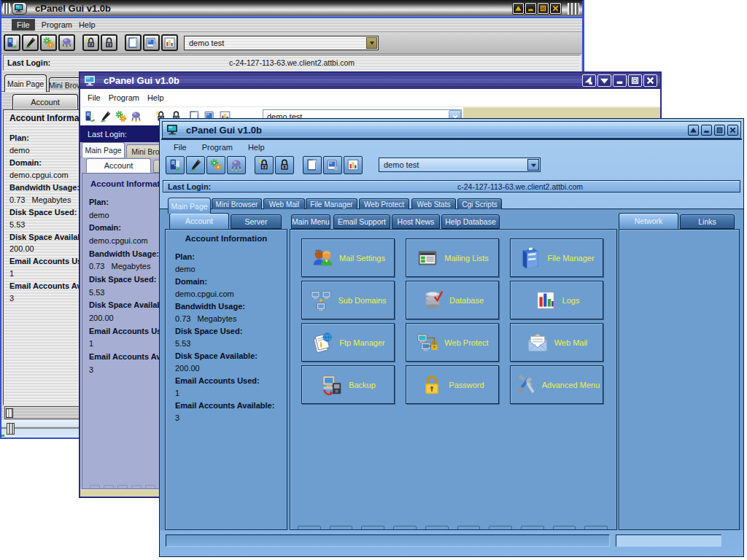 The width and height of the screenshot is (747, 560). What do you see at coordinates (416, 222) in the screenshot?
I see `tab-host-news: Host News` at bounding box center [416, 222].